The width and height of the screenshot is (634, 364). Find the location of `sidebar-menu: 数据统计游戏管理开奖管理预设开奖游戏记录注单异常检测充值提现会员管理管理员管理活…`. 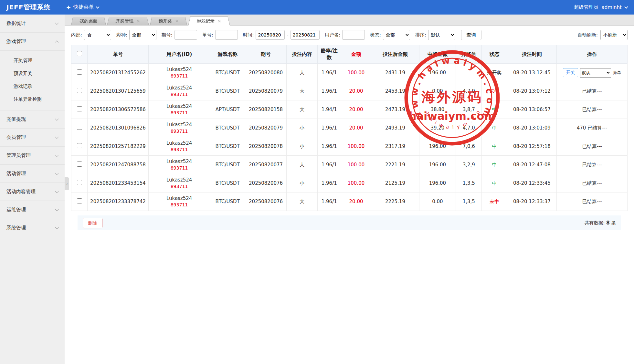

sidebar-menu: 数据统计游戏管理开奖管理预设开奖游戏记录注单异常检测充值提现会员管理管理员管理活… is located at coordinates (32, 126).